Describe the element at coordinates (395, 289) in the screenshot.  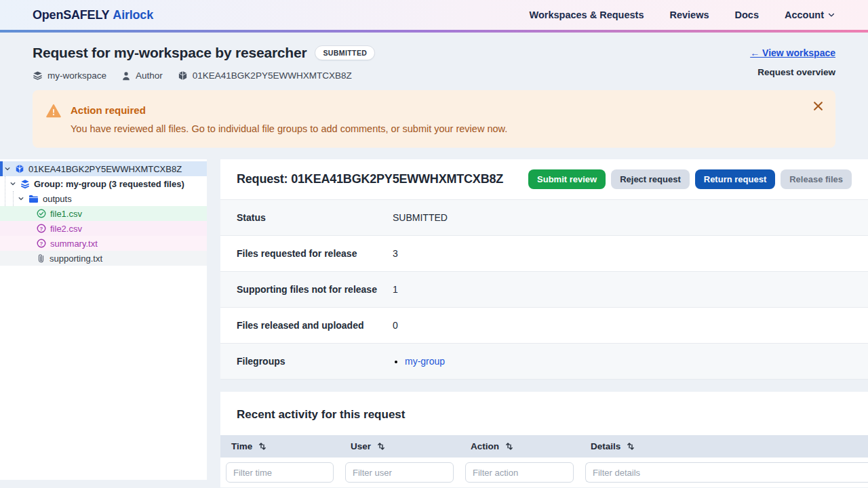
I see `overview-value: 1` at that location.